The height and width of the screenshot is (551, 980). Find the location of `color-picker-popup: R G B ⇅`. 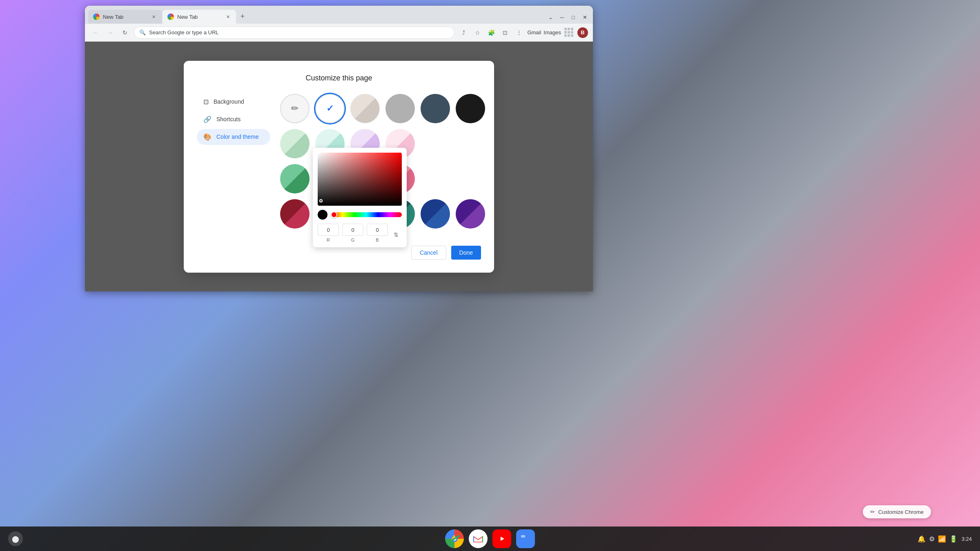

color-picker-popup: R G B ⇅ is located at coordinates (360, 198).